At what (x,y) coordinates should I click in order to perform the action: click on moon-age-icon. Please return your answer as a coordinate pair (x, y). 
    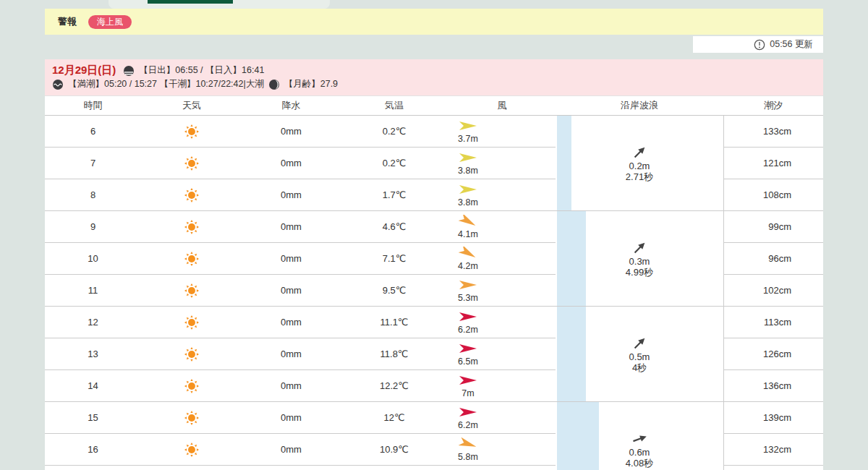
    Looking at the image, I should click on (274, 85).